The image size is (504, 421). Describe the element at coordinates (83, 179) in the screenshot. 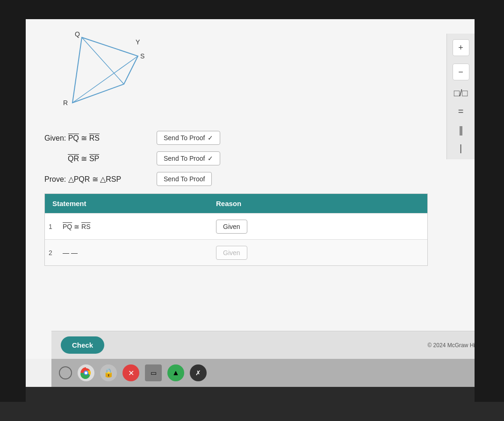

I see `prove-keyword: Prove: △PQR ≅ △RSP` at that location.